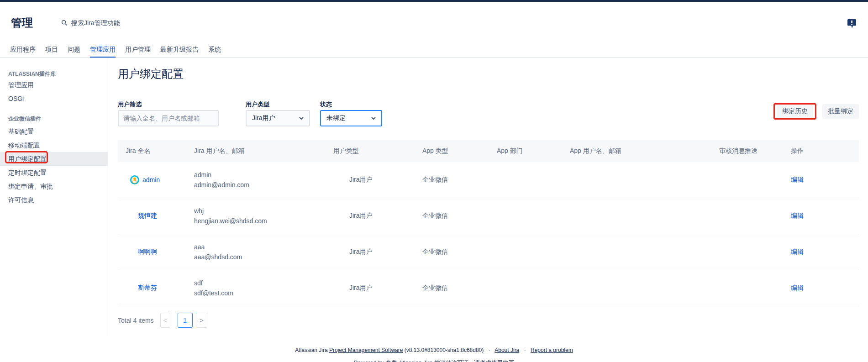  What do you see at coordinates (264, 185) in the screenshot?
I see `email-text: admin@admin.com` at bounding box center [264, 185].